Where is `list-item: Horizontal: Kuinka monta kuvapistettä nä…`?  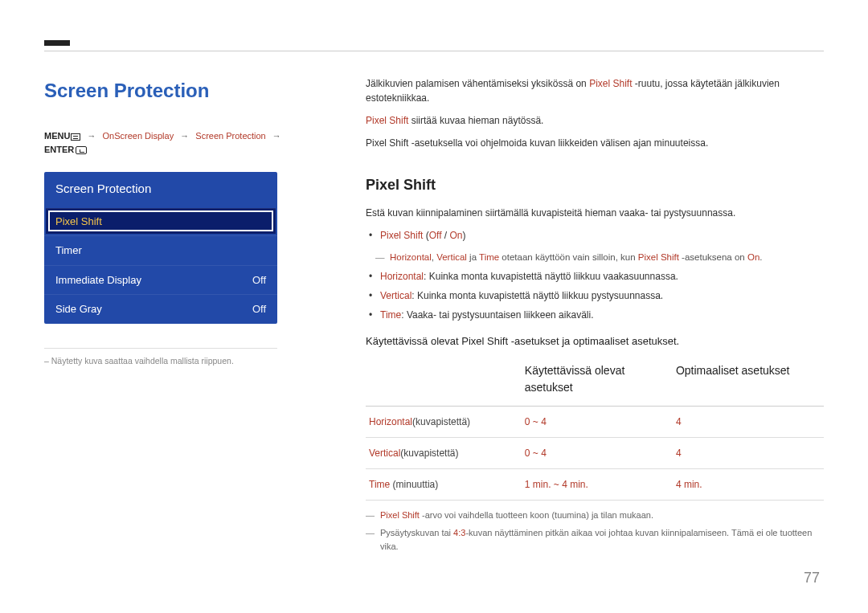
list-item: Horizontal: Kuinka monta kuvapistettä nä… is located at coordinates (602, 276).